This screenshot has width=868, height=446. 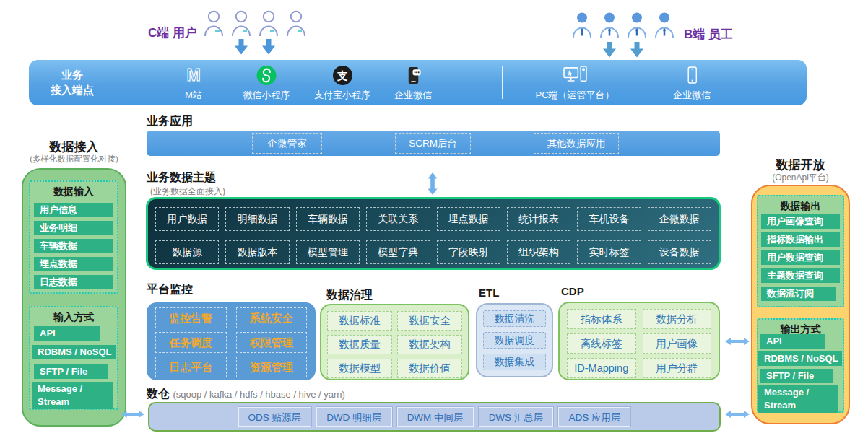 What do you see at coordinates (342, 82) in the screenshot?
I see `banner-item-alipay-miniprogram: 支 支付宝小程序` at bounding box center [342, 82].